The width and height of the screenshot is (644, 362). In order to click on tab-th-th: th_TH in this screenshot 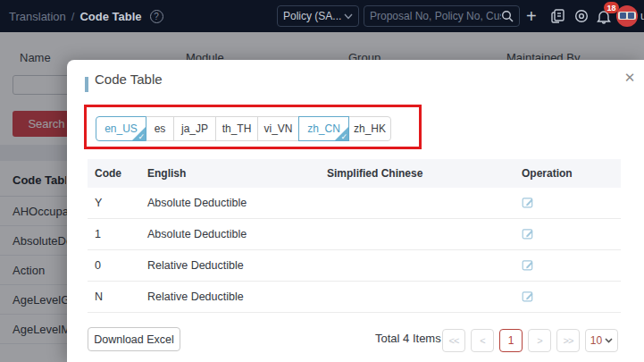, I will do `click(237, 129)`.